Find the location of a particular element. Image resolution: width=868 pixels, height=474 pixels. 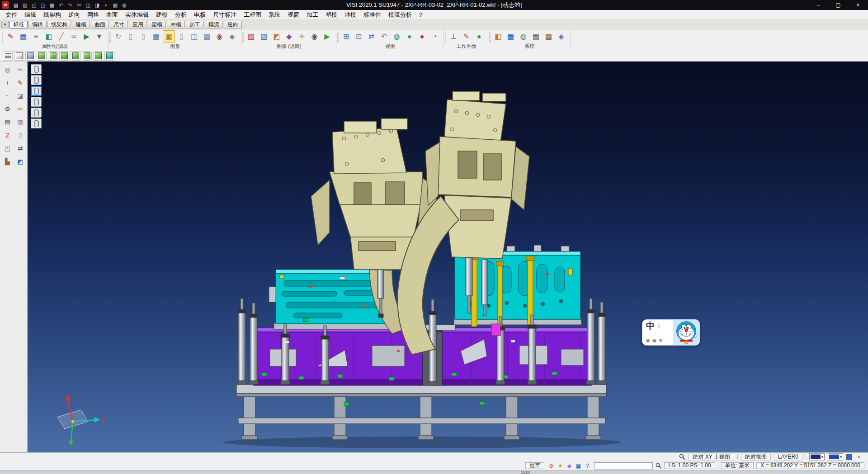

pan-icon: ⇄ is located at coordinates (372, 36).